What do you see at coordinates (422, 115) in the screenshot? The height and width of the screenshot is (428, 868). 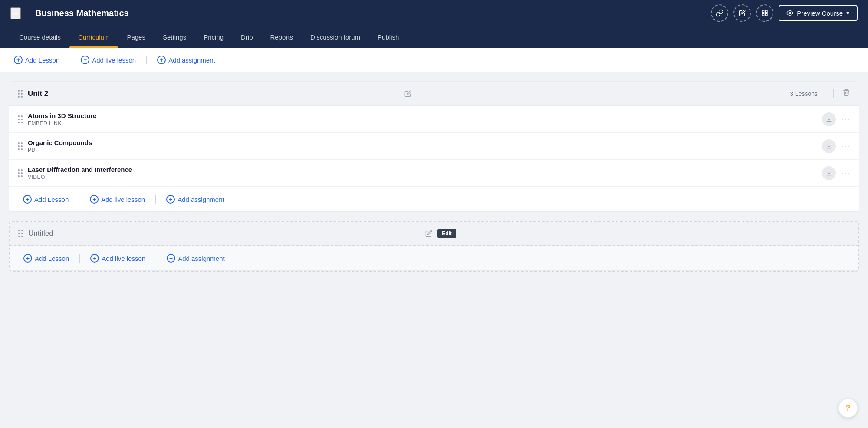 I see `lesson-atoms-title: Atoms in 3D Structure` at bounding box center [422, 115].